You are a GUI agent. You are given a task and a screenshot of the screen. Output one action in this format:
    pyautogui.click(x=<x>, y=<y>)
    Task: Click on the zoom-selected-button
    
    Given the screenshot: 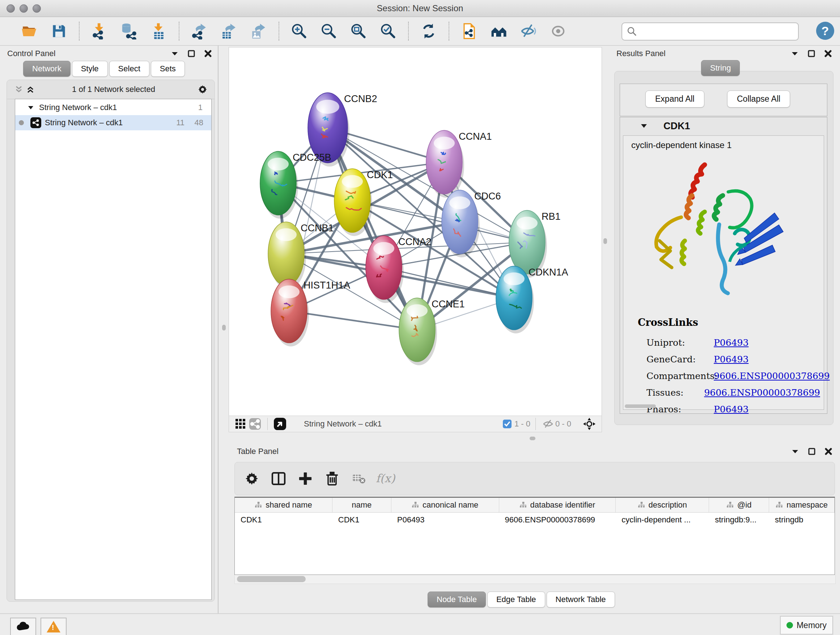 What is the action you would take?
    pyautogui.click(x=388, y=31)
    